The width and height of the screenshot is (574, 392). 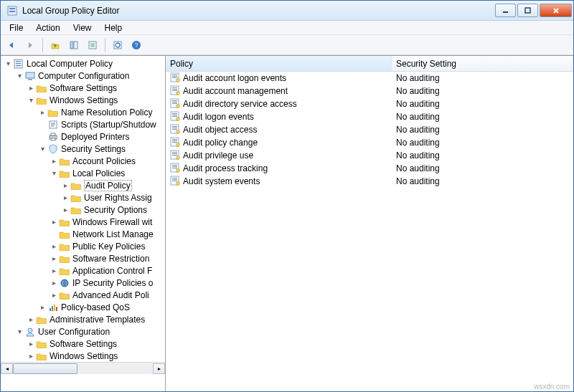 I want to click on tree-advanced-audit-policy: ▸Advanced Audit Poli, so click(x=83, y=295).